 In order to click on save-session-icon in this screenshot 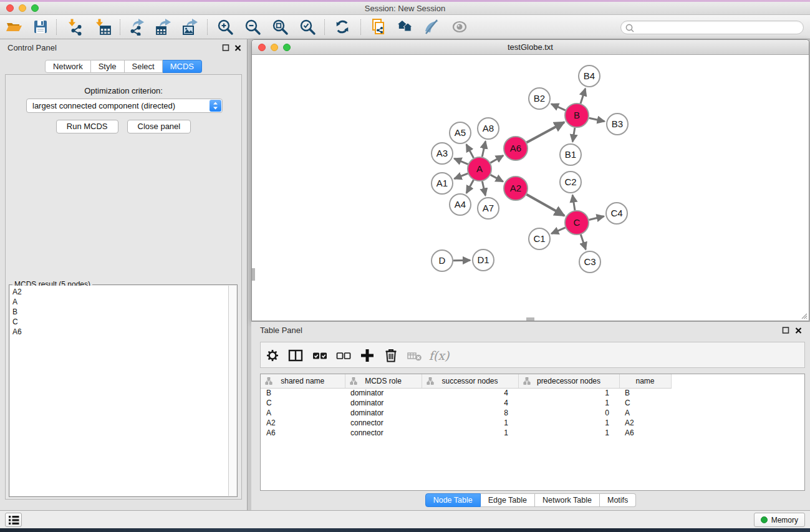, I will do `click(41, 27)`.